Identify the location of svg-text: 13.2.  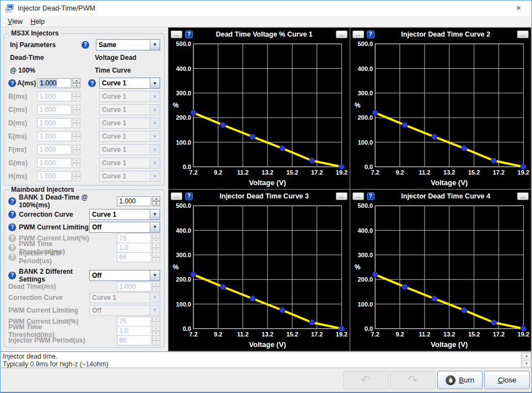
(267, 172).